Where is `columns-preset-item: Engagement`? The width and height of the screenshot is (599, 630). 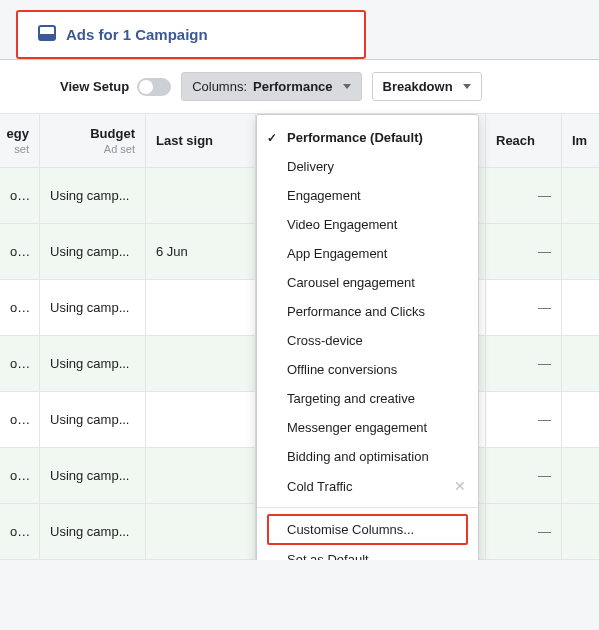
columns-preset-item: Engagement is located at coordinates (368, 196).